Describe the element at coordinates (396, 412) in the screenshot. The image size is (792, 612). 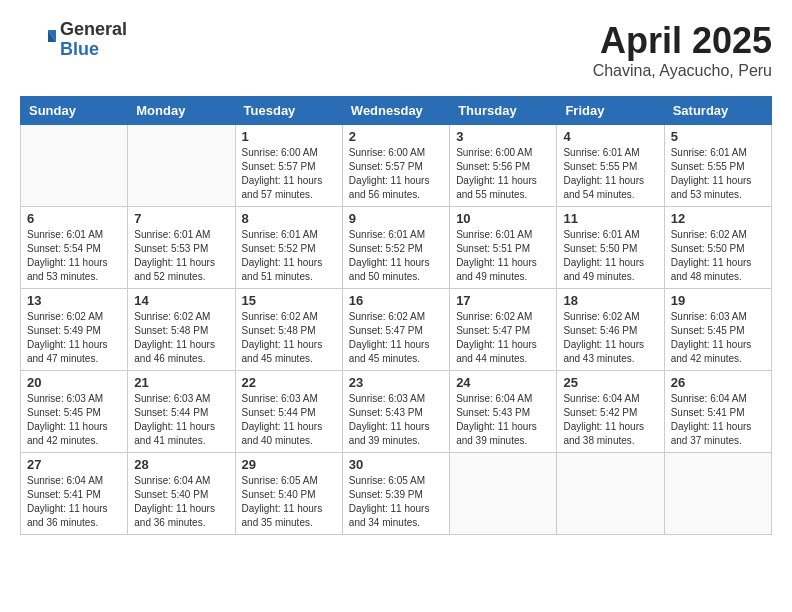
I see `week-row-4: 20Sunrise: 6:03 AM Sunset: 5:45 PM Dayli…` at that location.